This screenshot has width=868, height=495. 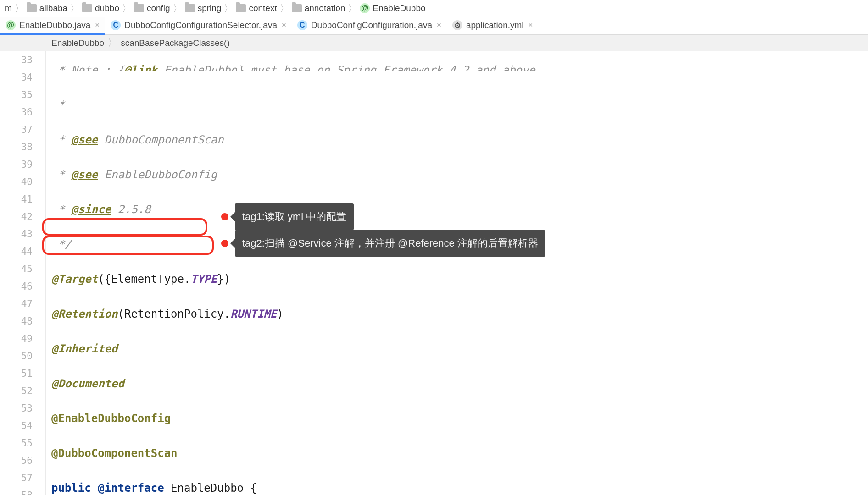 I want to click on tab-enabledubbo: @ EnableDubbo.java ×, so click(x=52, y=26).